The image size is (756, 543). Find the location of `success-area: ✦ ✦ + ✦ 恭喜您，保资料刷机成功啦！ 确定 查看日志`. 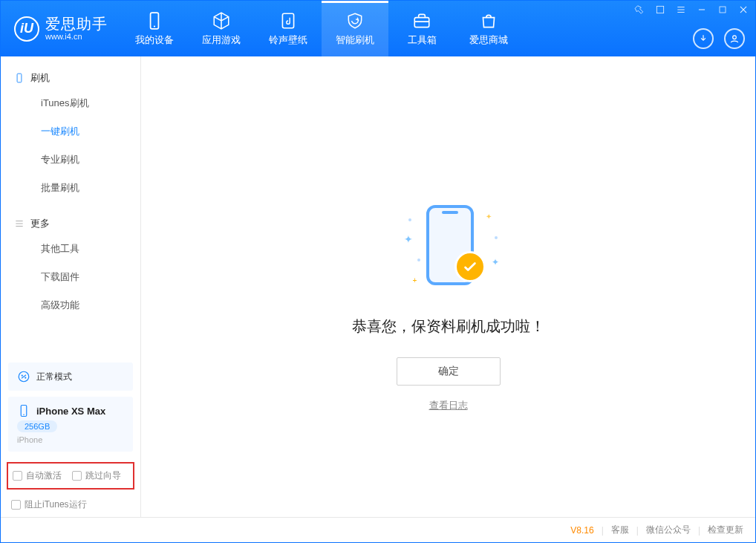

success-area: ✦ ✦ + ✦ 恭喜您，保资料刷机成功啦！ 确定 查看日志 is located at coordinates (449, 309).